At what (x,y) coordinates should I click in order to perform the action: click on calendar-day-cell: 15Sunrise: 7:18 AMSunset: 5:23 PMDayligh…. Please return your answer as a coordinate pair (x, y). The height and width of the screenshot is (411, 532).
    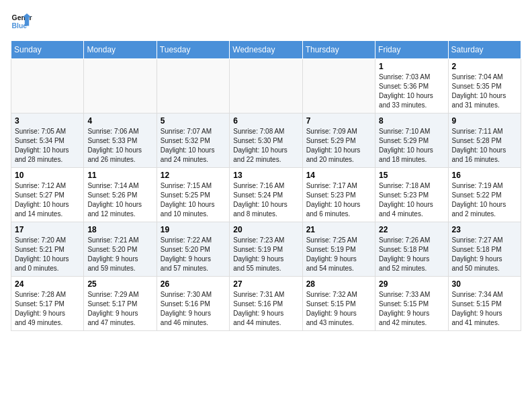
    Looking at the image, I should click on (412, 195).